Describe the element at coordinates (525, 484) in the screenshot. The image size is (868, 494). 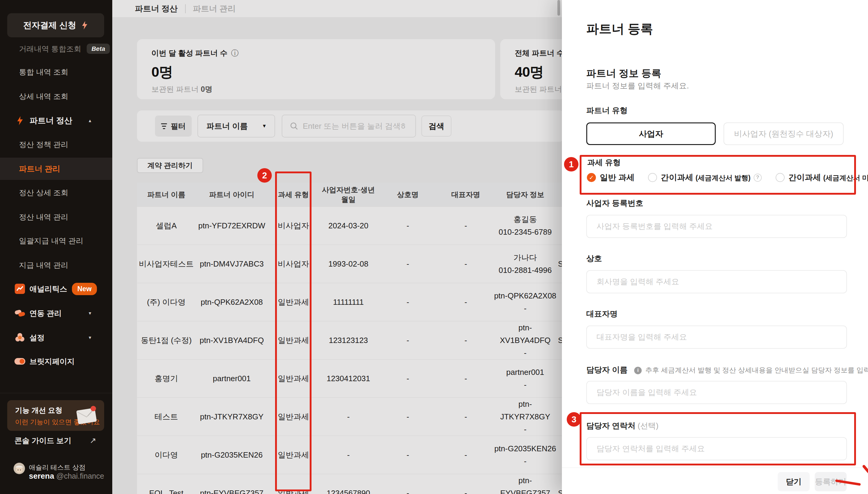
I see `cell-manager-info: ptn-EYVBEGZ357 -` at that location.